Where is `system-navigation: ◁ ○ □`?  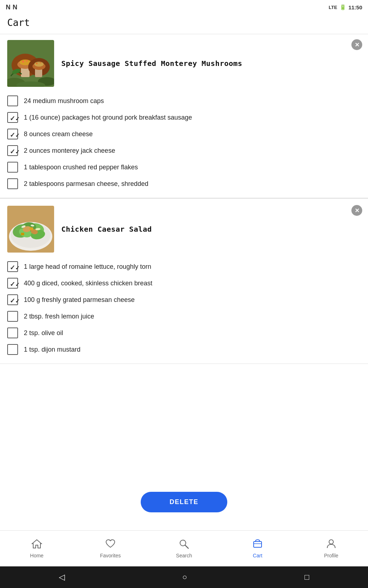 system-navigation: ◁ ○ □ is located at coordinates (184, 577).